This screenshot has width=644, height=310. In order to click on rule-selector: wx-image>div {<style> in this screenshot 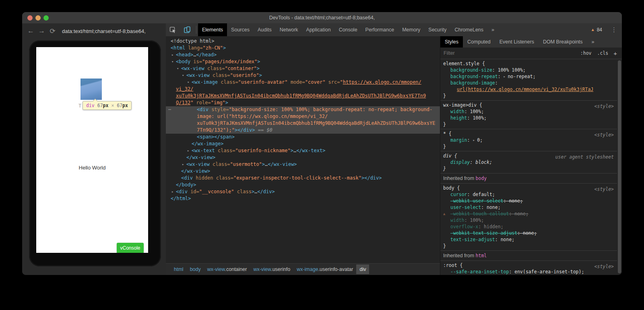, I will do `click(529, 105)`.